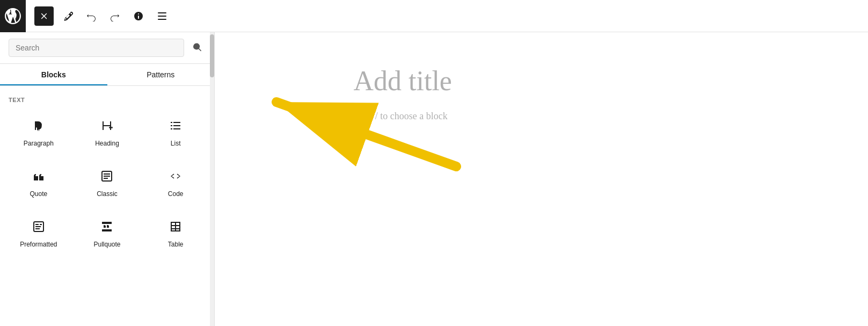 The image size is (868, 326). Describe the element at coordinates (176, 244) in the screenshot. I see `table-label: Table` at that location.